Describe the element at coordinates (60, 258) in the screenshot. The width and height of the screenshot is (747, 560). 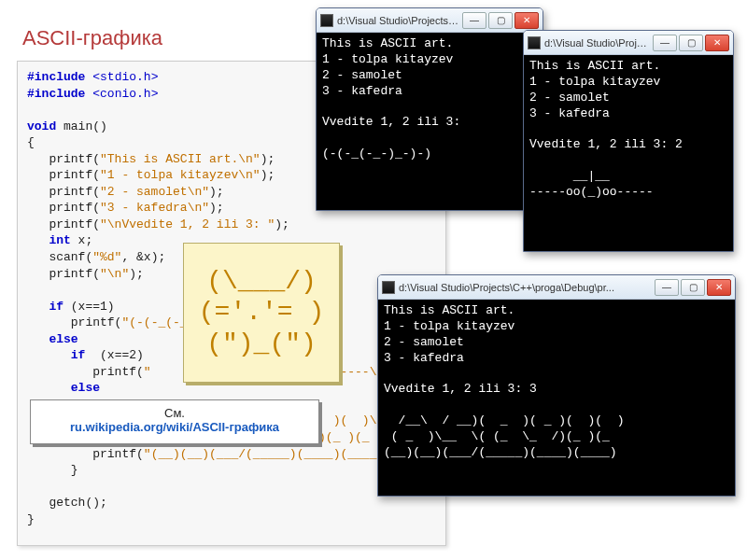
I see `code-text: scanf(` at that location.